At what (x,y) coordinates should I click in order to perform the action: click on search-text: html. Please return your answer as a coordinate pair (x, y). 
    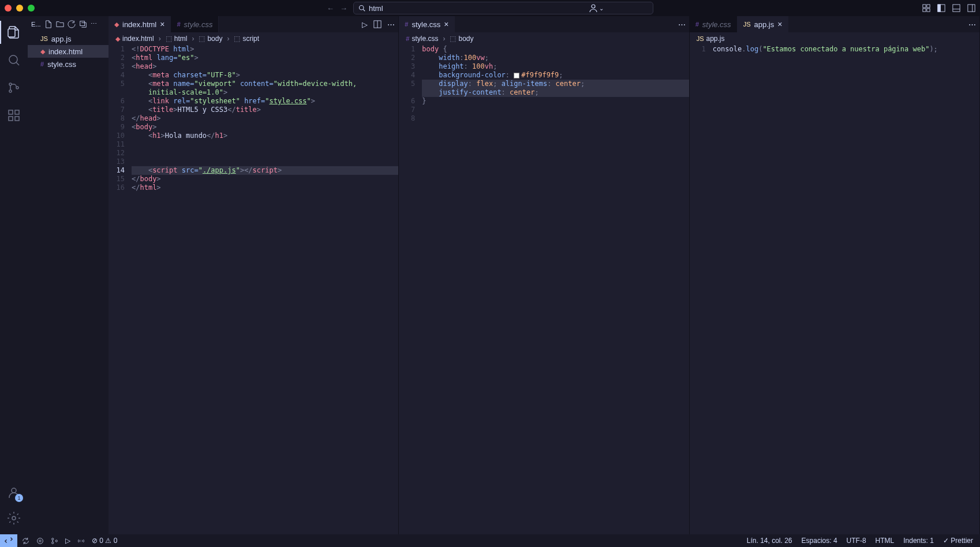
    Looking at the image, I should click on (376, 8).